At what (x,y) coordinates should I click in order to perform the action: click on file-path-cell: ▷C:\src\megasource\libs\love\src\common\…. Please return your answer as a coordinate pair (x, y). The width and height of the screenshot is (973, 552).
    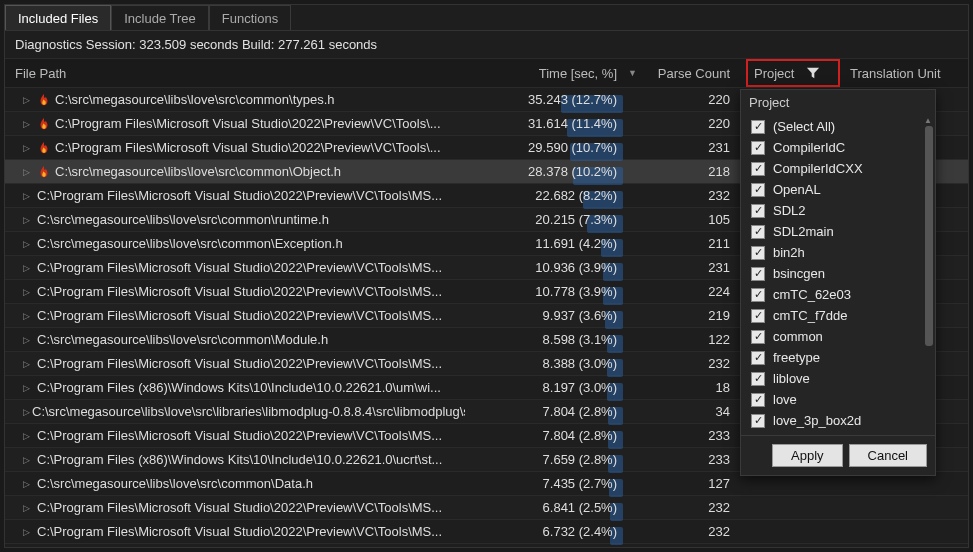
    Looking at the image, I should click on (235, 484).